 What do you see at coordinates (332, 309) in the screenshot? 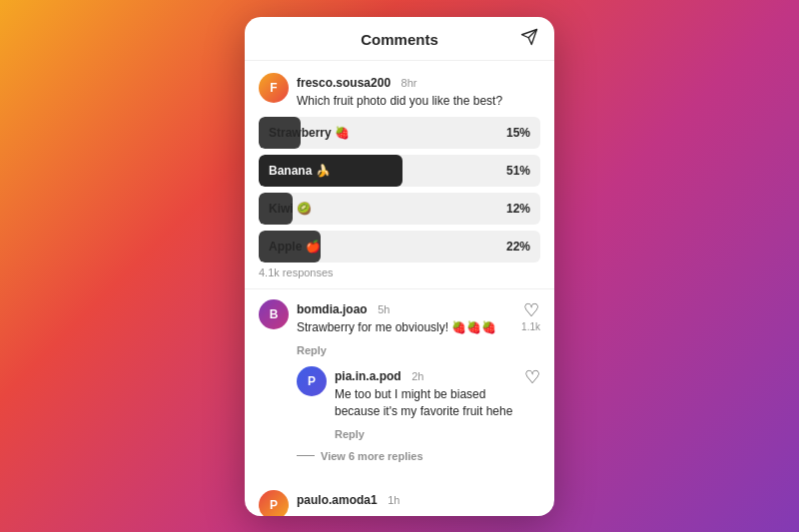
I see `bomdia-username: bomdia.joao` at bounding box center [332, 309].